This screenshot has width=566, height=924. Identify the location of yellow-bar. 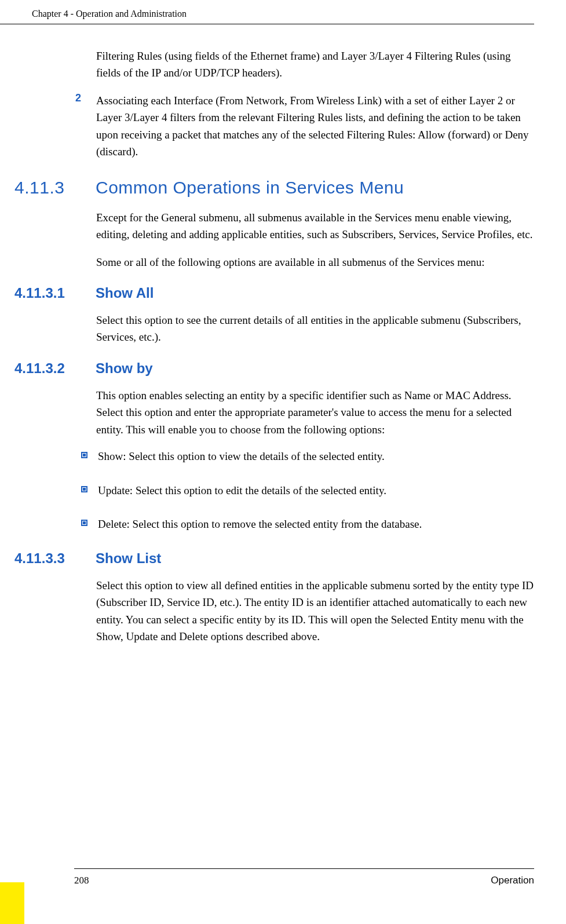
(12, 903).